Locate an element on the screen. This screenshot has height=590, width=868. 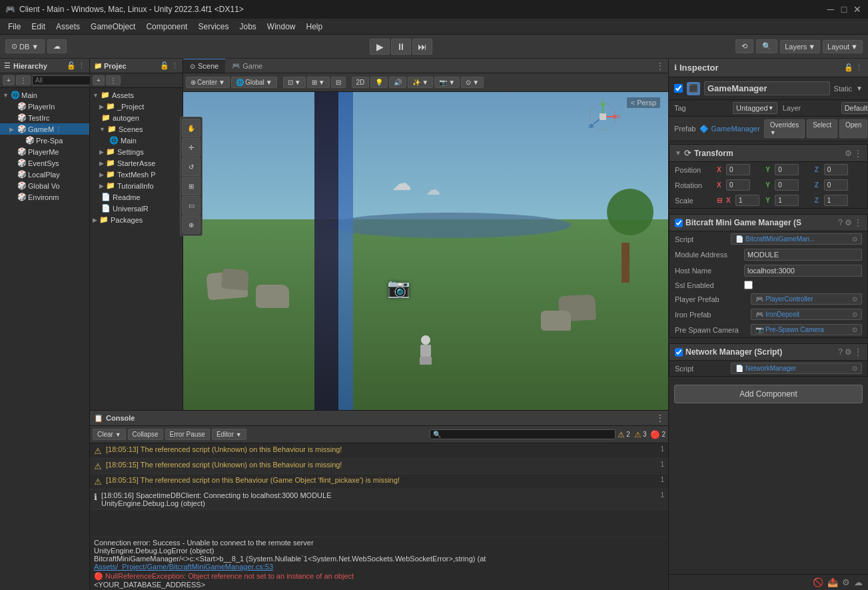
ssl-checkbox is located at coordinates (749, 285).